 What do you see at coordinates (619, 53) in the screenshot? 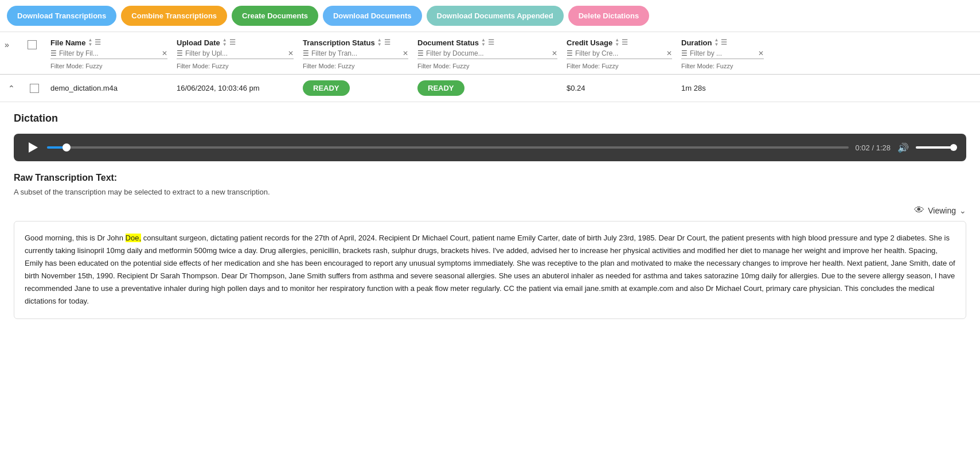
I see `credit-usage-filter-input` at bounding box center [619, 53].